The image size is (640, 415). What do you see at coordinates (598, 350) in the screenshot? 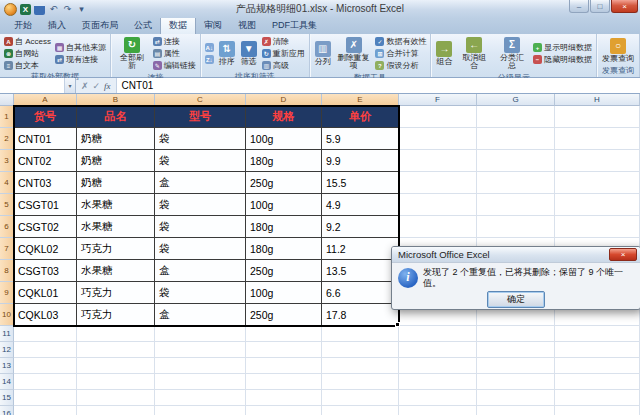
I see `cell-H12` at bounding box center [598, 350].